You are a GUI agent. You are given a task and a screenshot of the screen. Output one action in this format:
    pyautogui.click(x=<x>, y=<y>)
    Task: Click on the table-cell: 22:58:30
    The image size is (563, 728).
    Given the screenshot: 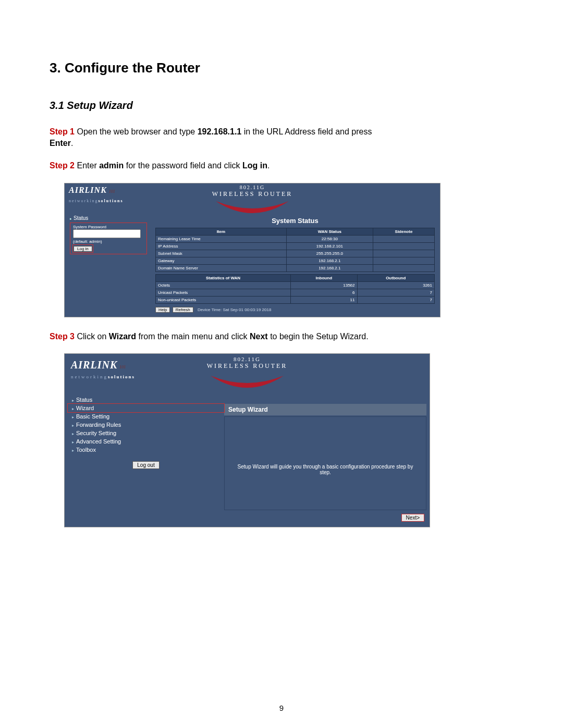 What is the action you would take?
    pyautogui.click(x=329, y=239)
    